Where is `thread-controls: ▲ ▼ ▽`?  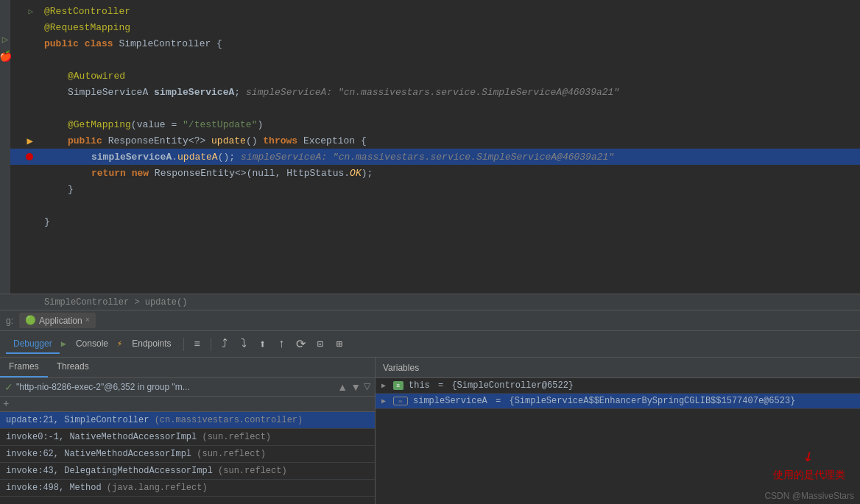 thread-controls: ▲ ▼ ▽ is located at coordinates (353, 387).